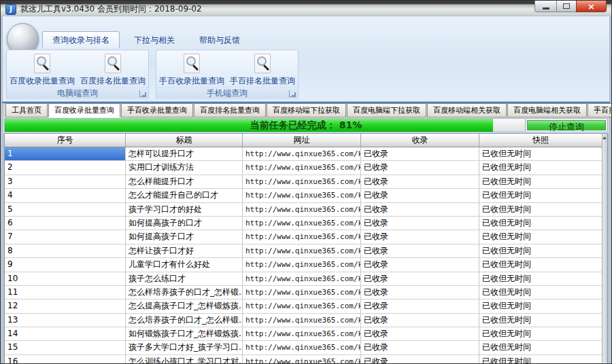 This screenshot has width=612, height=364. What do you see at coordinates (184, 251) in the screenshot?
I see `table-cell-title: 怎样让孩子口才好` at bounding box center [184, 251].